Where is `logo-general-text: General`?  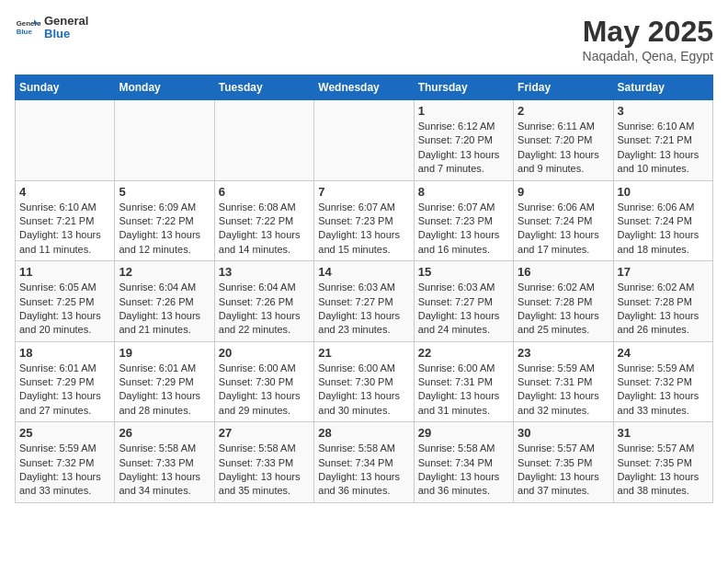
logo-general-text: General is located at coordinates (66, 21).